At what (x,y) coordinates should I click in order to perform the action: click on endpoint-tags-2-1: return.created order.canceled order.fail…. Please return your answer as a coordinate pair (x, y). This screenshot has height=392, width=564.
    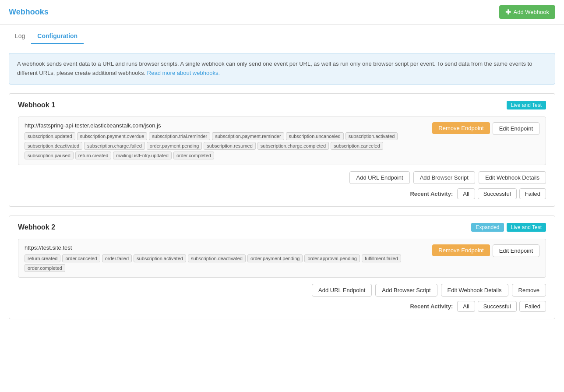
    Looking at the image, I should click on (225, 263).